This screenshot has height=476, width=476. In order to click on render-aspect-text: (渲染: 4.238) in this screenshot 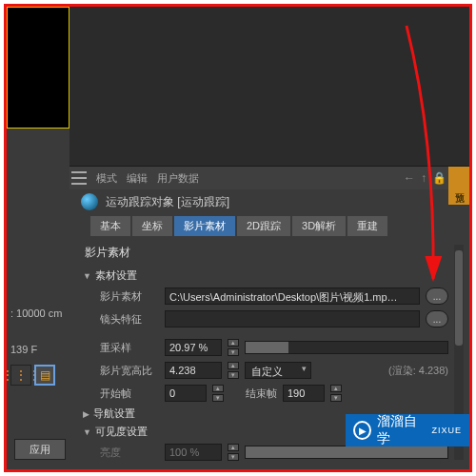, I will do `click(419, 371)`.